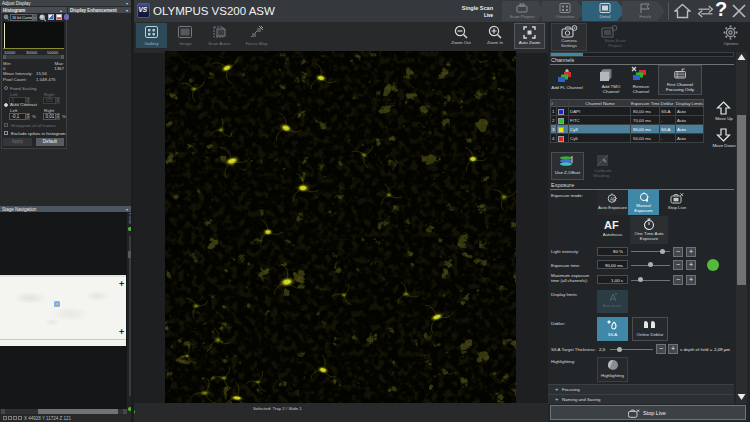  Describe the element at coordinates (613, 200) in the screenshot. I see `svg-text: AE` at that location.